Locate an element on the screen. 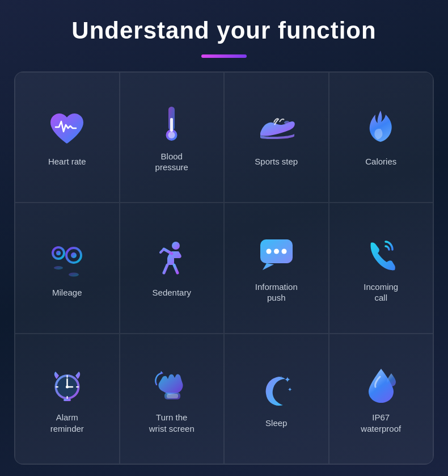  water-icon is located at coordinates (381, 385).